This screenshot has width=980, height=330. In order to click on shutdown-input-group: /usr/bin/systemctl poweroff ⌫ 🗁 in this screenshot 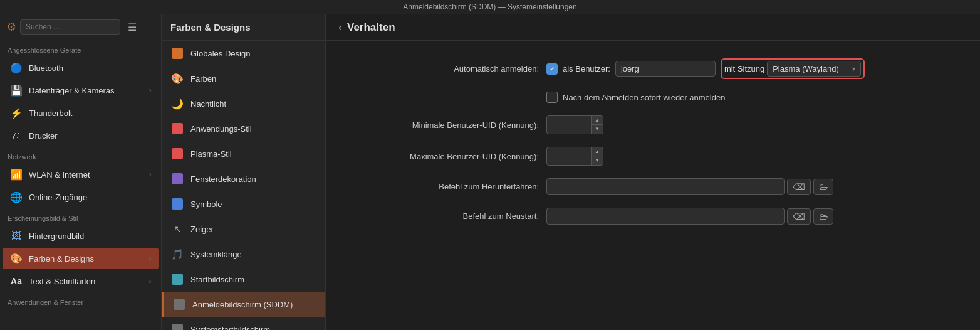, I will do `click(690, 187)`.